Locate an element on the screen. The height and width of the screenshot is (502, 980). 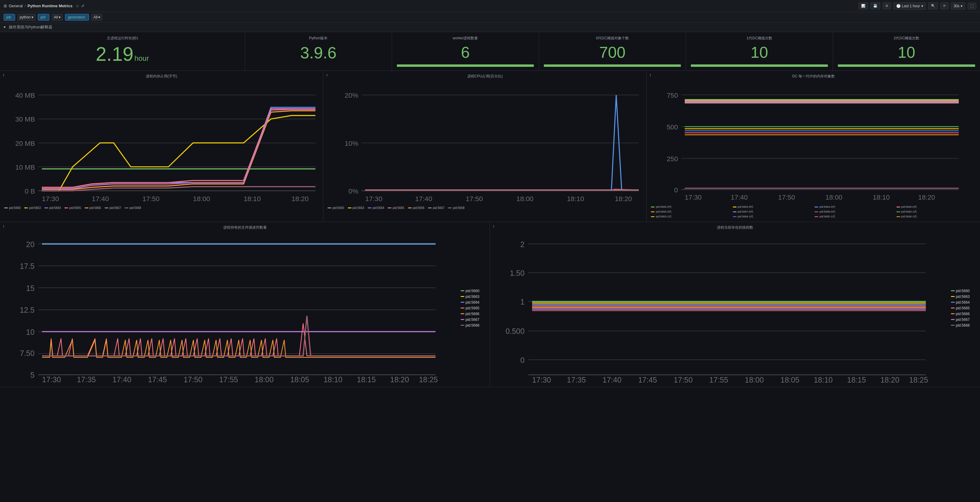
svg-text: 15 is located at coordinates (30, 288).